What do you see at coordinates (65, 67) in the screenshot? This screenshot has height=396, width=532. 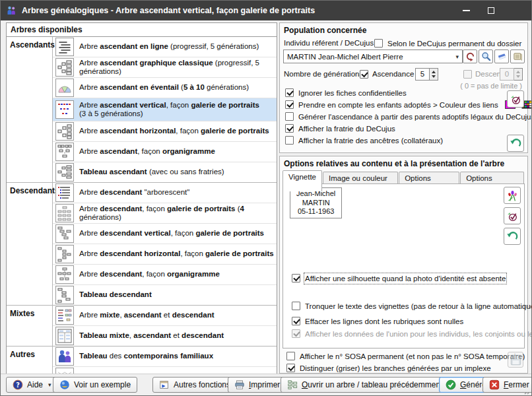 I see `classic-tree-icon` at bounding box center [65, 67].